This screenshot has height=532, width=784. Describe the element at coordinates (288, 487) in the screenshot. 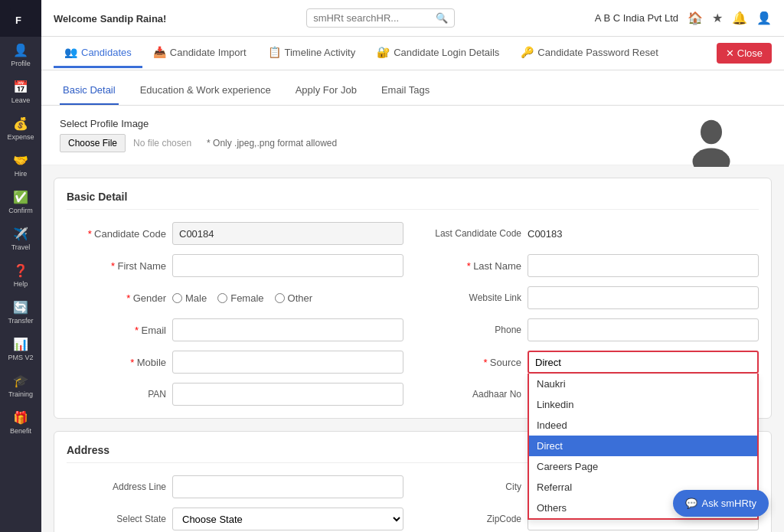

I see `address-line-input` at that location.